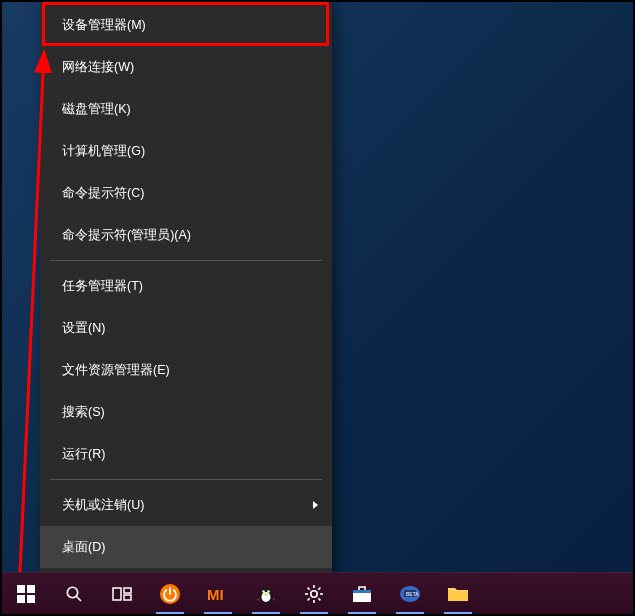  Describe the element at coordinates (186, 151) in the screenshot. I see `menu-item: 计算机管理(G)` at that location.